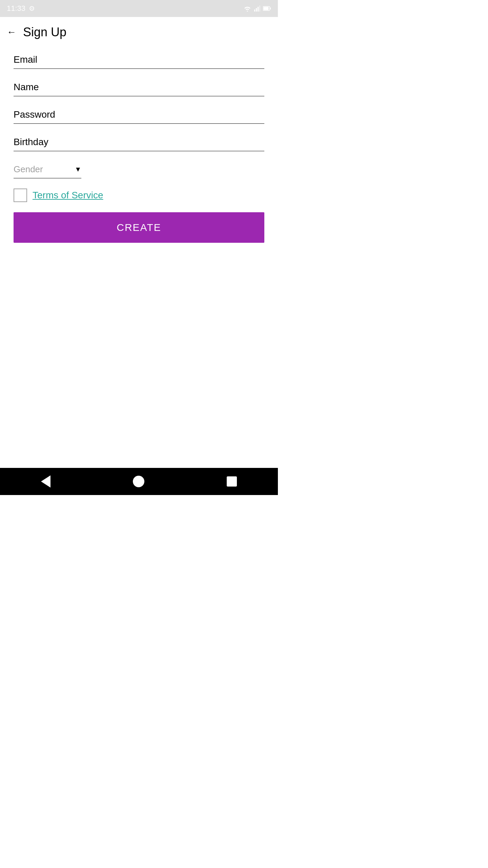  I want to click on status-bar-left: 11:33 ⚙, so click(21, 8).